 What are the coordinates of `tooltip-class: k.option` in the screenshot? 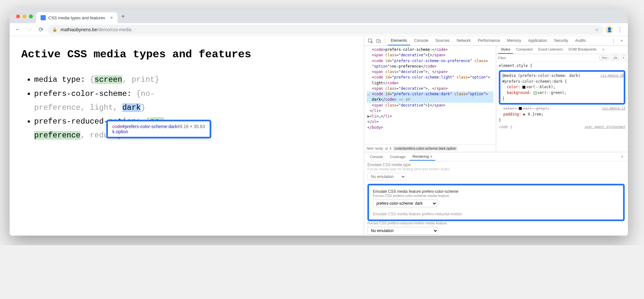 It's located at (120, 132).